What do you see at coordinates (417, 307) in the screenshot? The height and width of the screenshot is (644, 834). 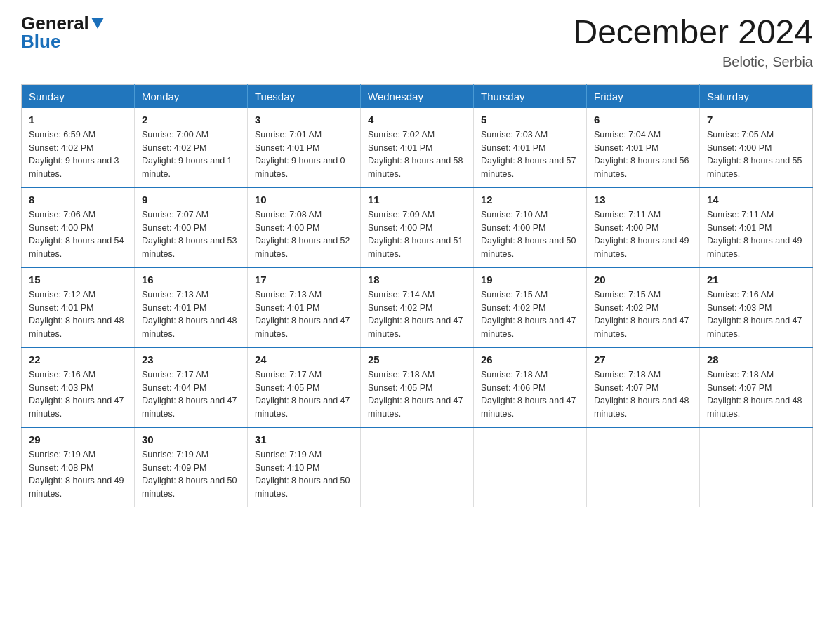 I see `calendar-week-3: 15 Sunrise: 7:12 AM Sunset: 4:01 PM Dayl…` at bounding box center [417, 307].